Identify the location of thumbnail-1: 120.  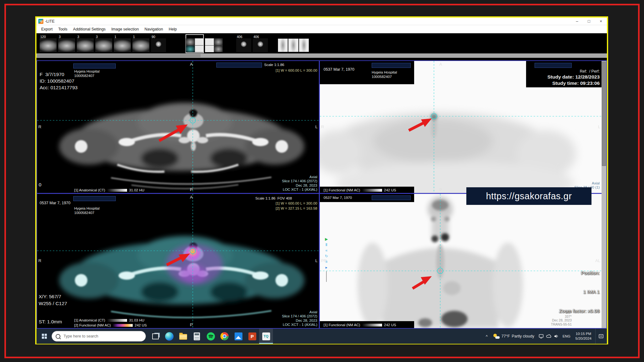
(48, 44).